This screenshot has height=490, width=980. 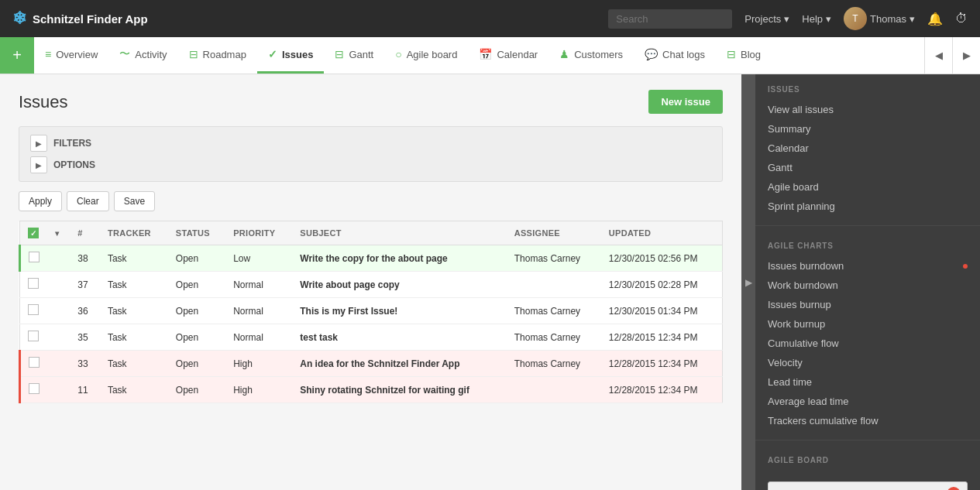 What do you see at coordinates (85, 259) in the screenshot?
I see `cell-number: 38` at bounding box center [85, 259].